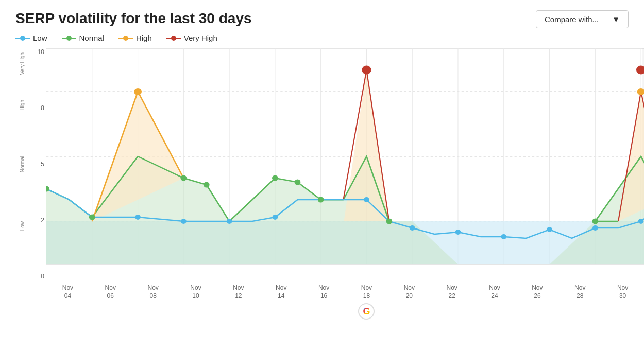  Describe the element at coordinates (31, 38) in the screenshot. I see `legend-item-low: Low` at that location.